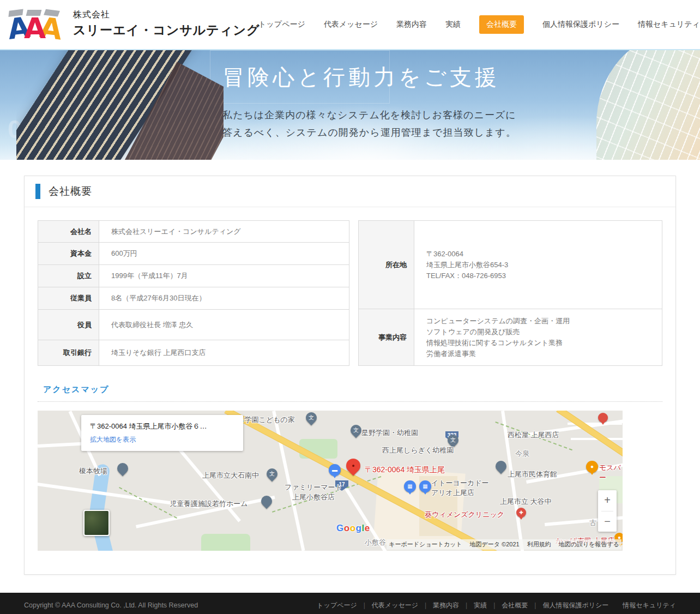 Image resolution: width=700 pixels, height=614 pixels. Describe the element at coordinates (166, 24) in the screenshot. I see `company-name-block: 株式会社 スリーエイ・コンサルティング` at that location.